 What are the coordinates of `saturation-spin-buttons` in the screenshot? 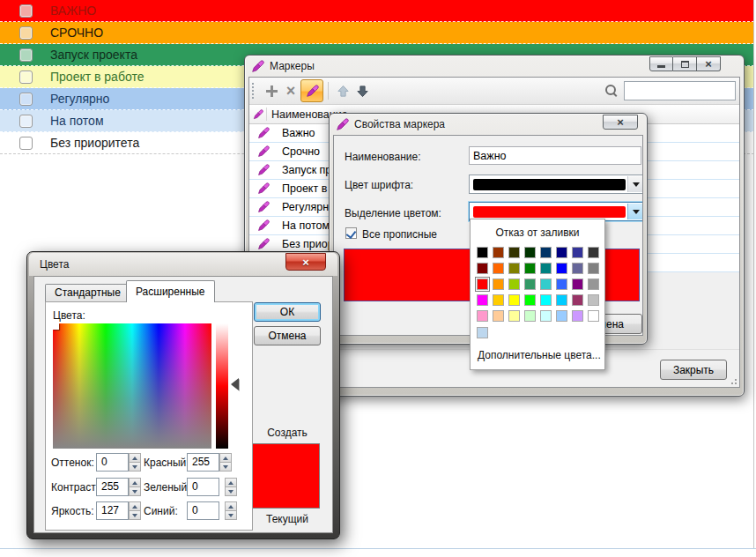 It's located at (135, 486).